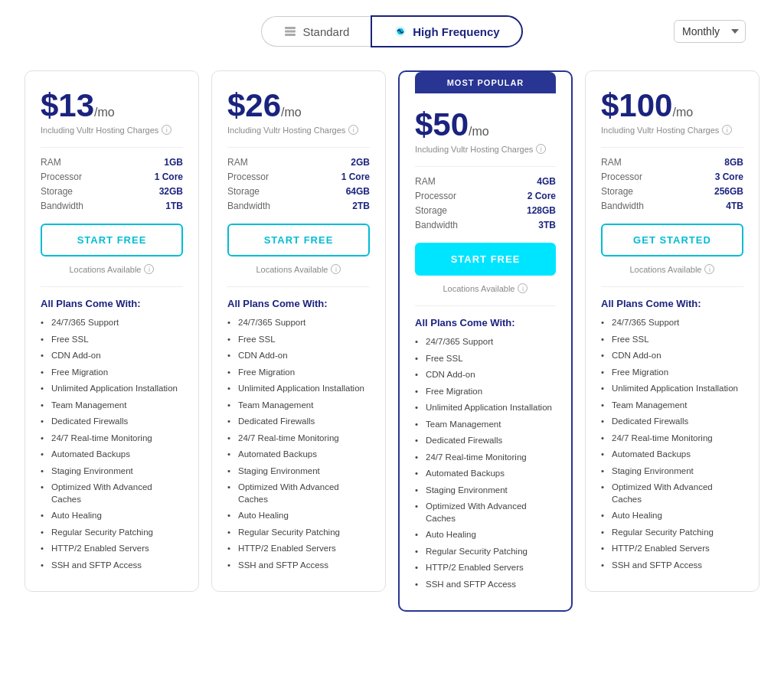  What do you see at coordinates (729, 191) in the screenshot?
I see `spec-value: 256GB` at bounding box center [729, 191].